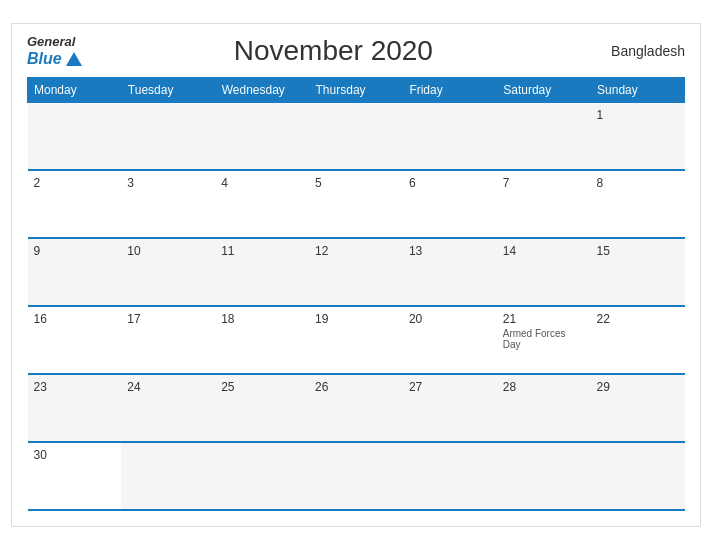 This screenshot has height=550, width=712. I want to click on calendar-country: Bangladesh, so click(635, 51).